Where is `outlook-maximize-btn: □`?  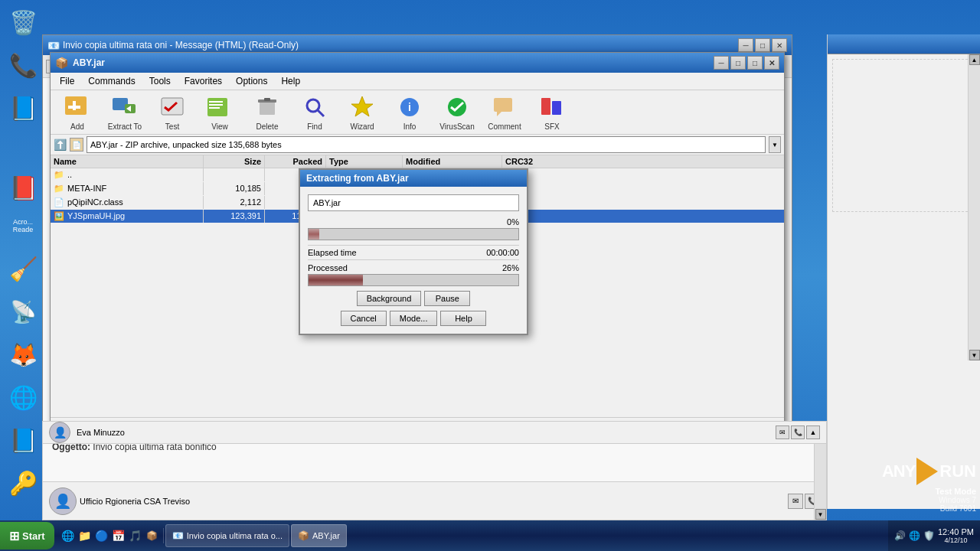
outlook-maximize-btn: □ is located at coordinates (763, 45).